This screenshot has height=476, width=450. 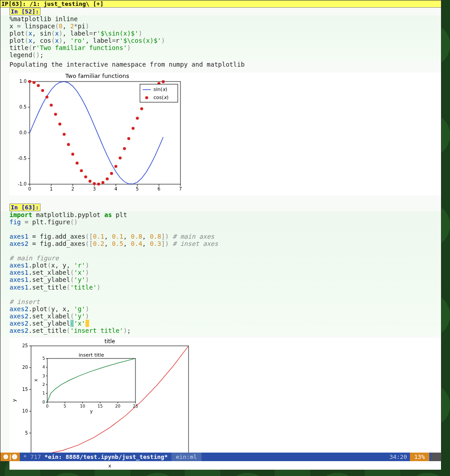 I want to click on chart-two-familiar-functions: Two familiar functions01234567-1.0-0.50.…, so click(x=97, y=133).